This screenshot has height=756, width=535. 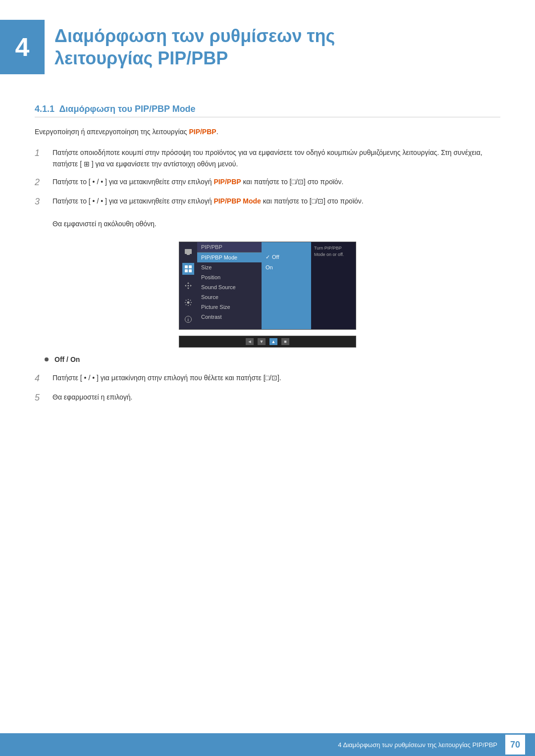 I want to click on steps-list: 1 Πατήστε οποιοδήποτε κουμπί στην πρόσοψ…, so click(x=268, y=177).